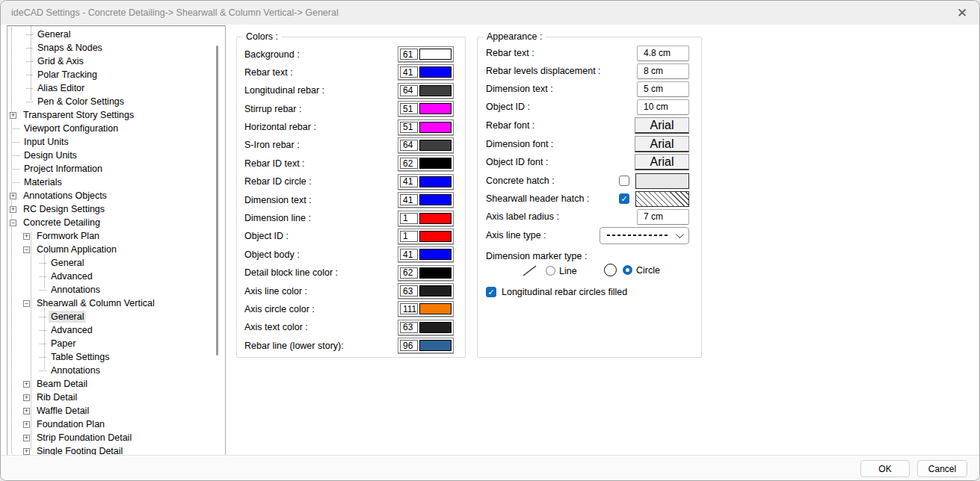  What do you see at coordinates (491, 292) in the screenshot?
I see `longitudinal-rebar-circles-filled-checkbox` at bounding box center [491, 292].